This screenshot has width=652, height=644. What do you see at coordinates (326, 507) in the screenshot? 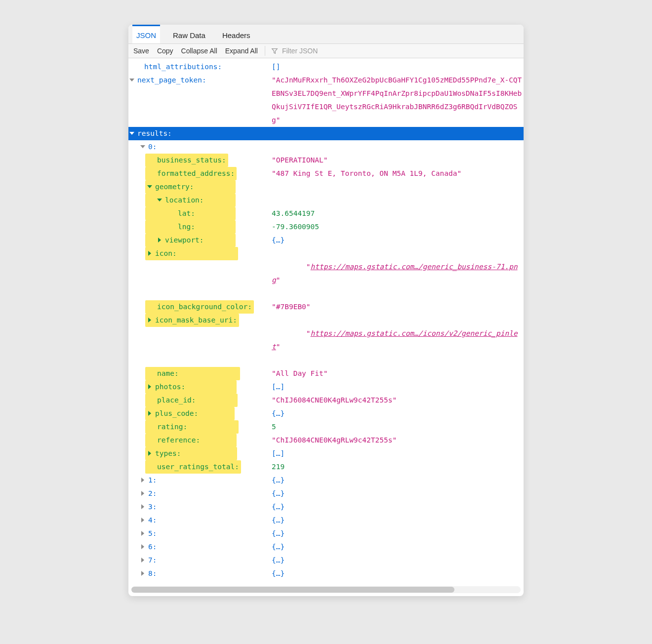
I see `row-index-3: 3: {…}` at bounding box center [326, 507].